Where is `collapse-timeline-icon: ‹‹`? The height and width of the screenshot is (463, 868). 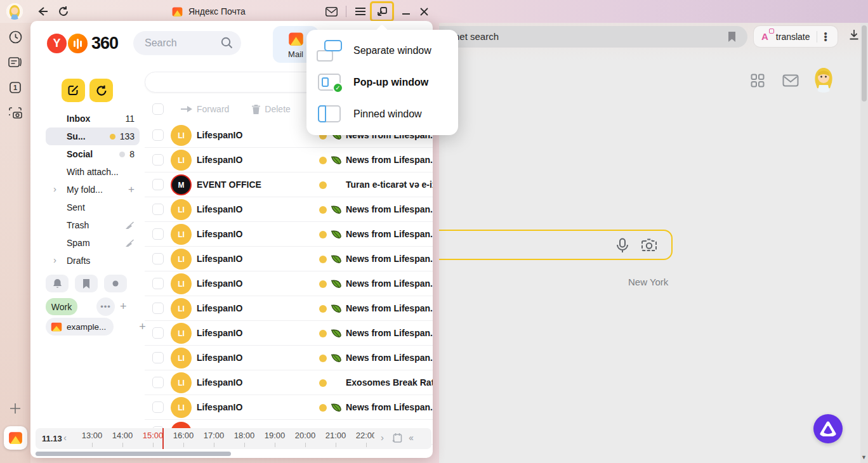
collapse-timeline-icon: ‹‹ is located at coordinates (411, 438).